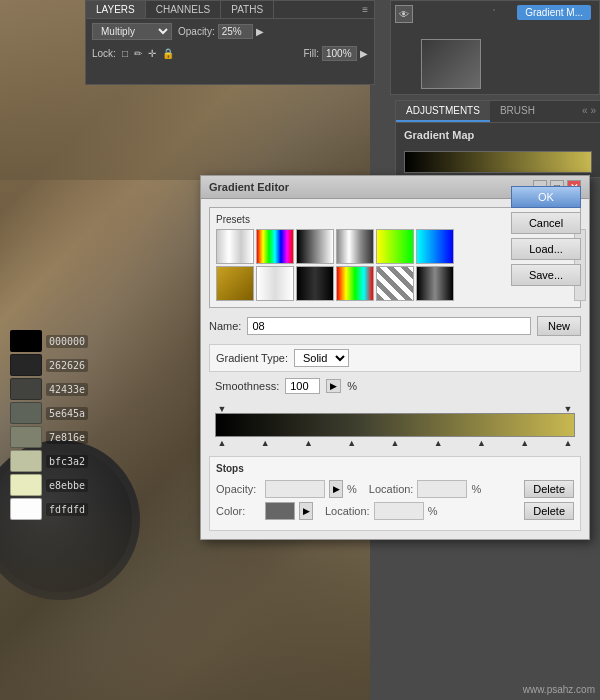 The height and width of the screenshot is (700, 600). I want to click on color-location-label: Location:, so click(348, 511).